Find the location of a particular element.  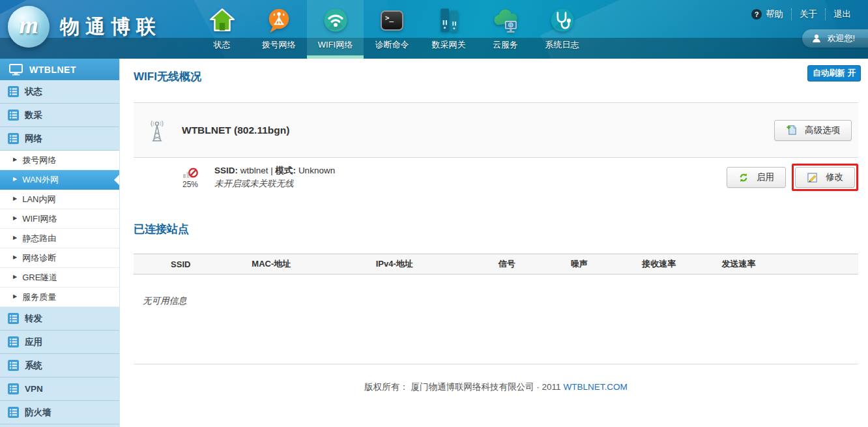

signal-percent: 25% is located at coordinates (190, 184).